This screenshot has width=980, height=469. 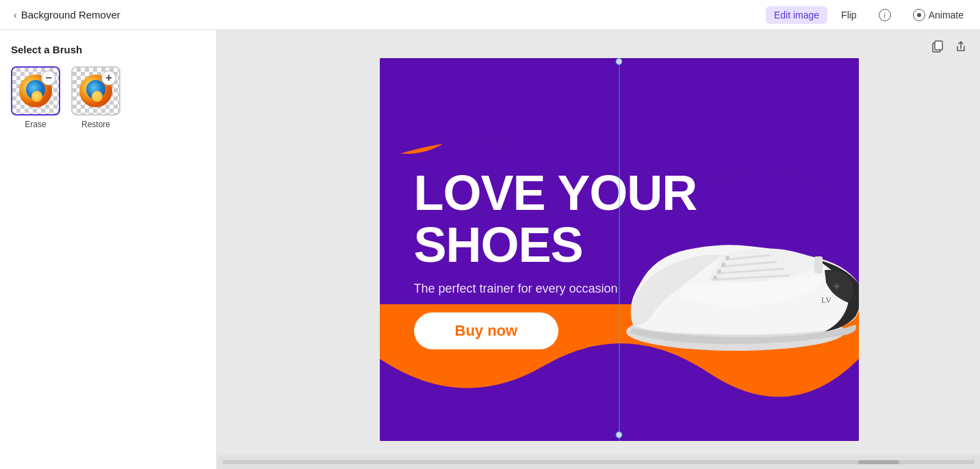 What do you see at coordinates (797, 15) in the screenshot?
I see `edit-image-button: Edit image` at bounding box center [797, 15].